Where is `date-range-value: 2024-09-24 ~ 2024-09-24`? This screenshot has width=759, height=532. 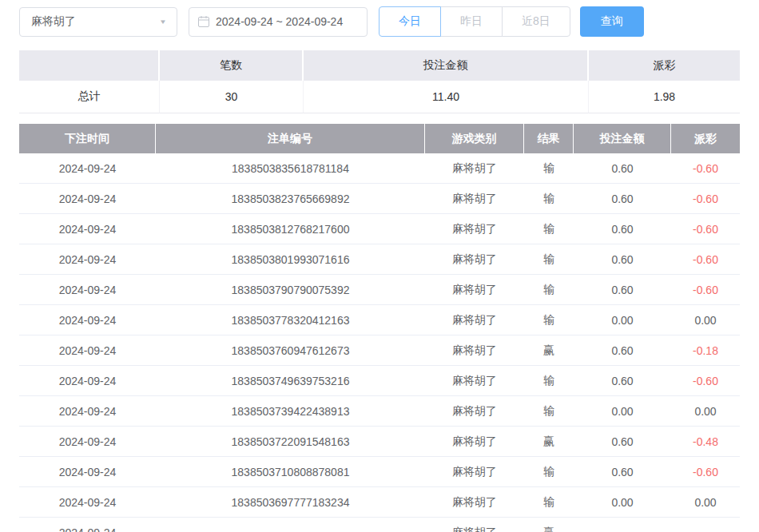 date-range-value: 2024-09-24 ~ 2024-09-24 is located at coordinates (280, 22).